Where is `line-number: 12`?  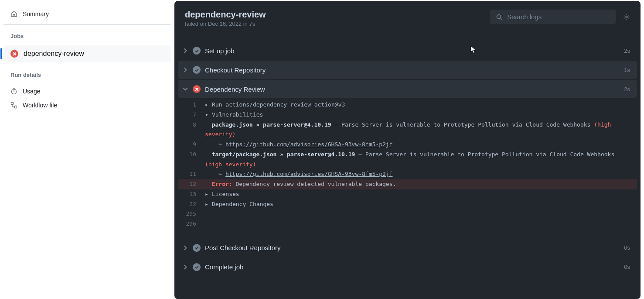 line-number: 12 is located at coordinates (191, 184).